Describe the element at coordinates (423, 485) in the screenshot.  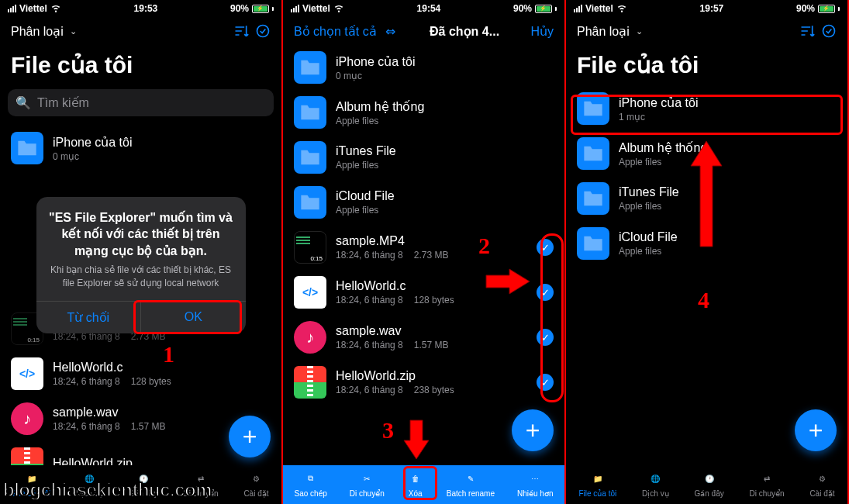
I see `action-bar: ⧉Sao chép ✂Di chuyển 🗑Xóa ✎Batch rename …` at that location.